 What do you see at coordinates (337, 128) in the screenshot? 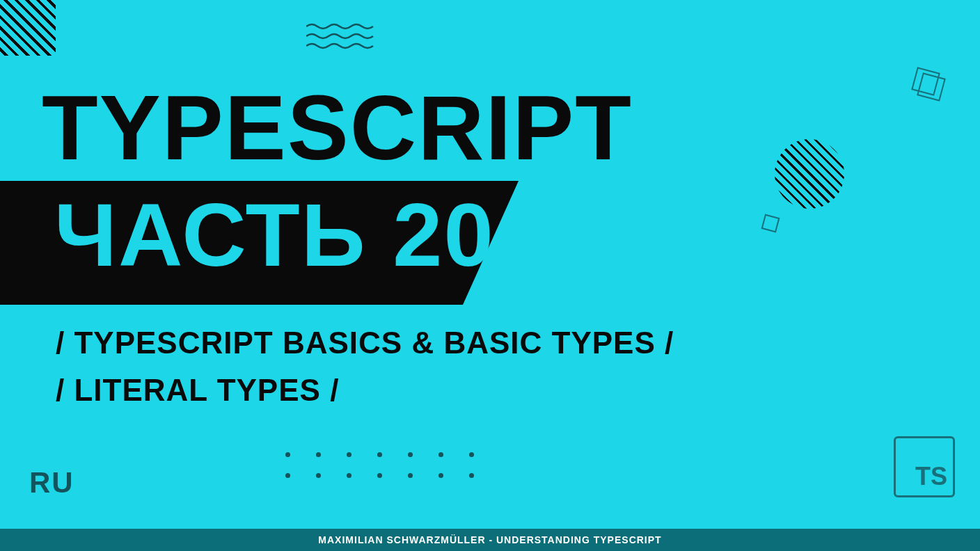
I see `main-title: TYPESCRIPT` at bounding box center [337, 128].